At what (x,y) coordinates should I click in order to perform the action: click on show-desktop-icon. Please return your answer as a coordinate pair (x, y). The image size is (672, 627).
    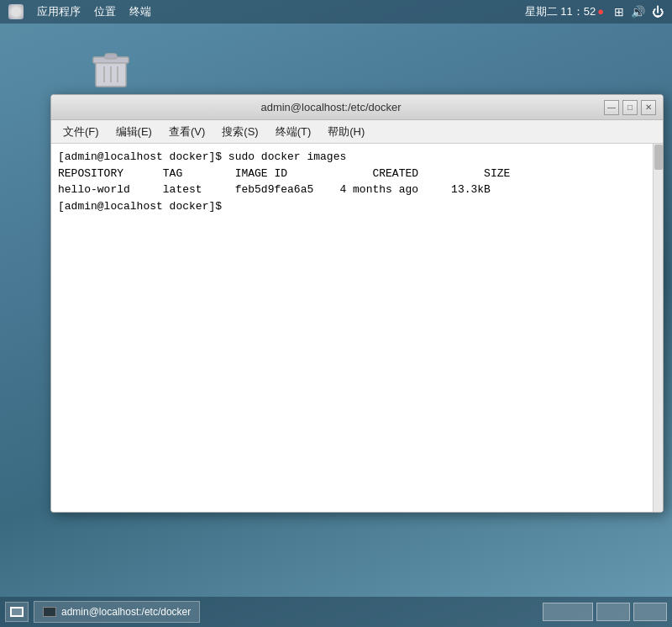
    Looking at the image, I should click on (17, 612).